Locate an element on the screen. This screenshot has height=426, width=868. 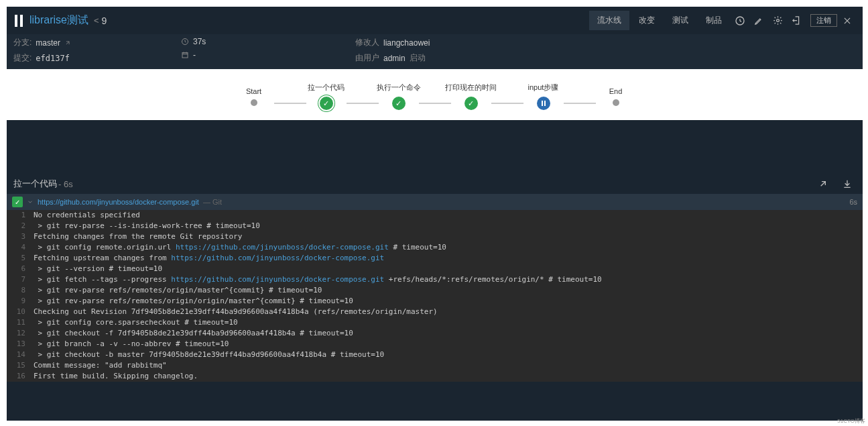
log-line-number: 16 is located at coordinates (20, 376).